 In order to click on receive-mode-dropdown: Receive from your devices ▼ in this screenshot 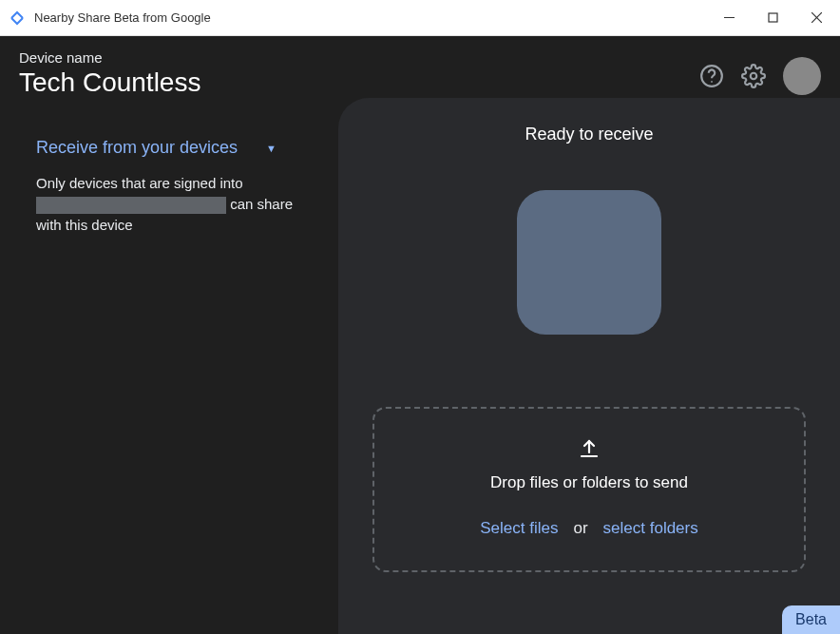, I will do `click(172, 148)`.